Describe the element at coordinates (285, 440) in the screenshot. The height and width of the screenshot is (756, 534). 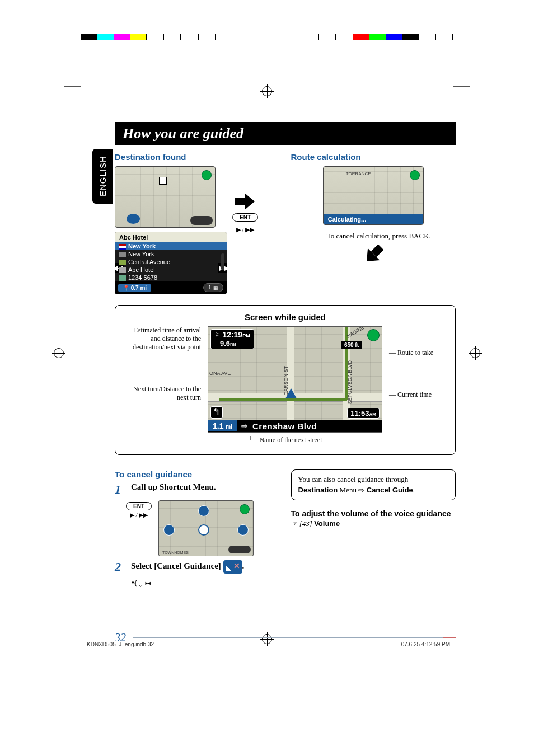
I see `callout-next-street-name: └─ Name of the next street` at that location.